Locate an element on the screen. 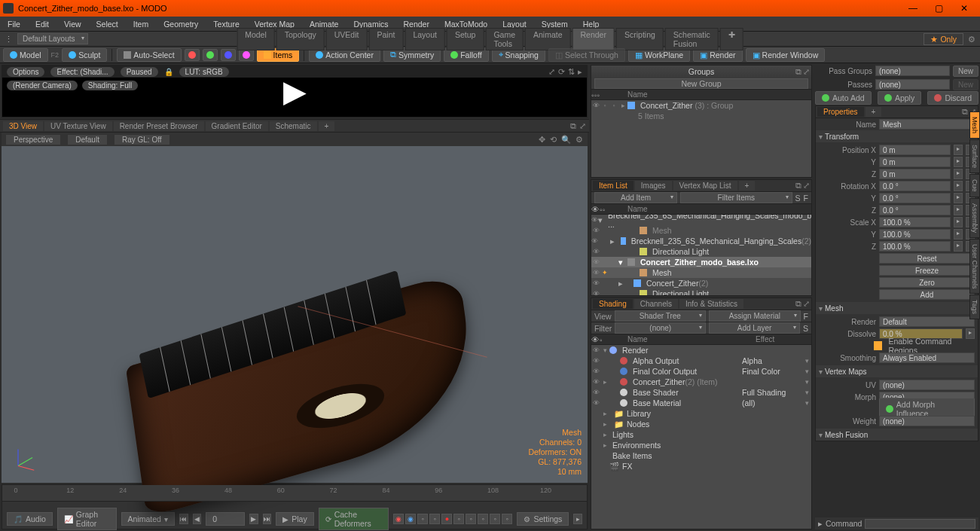 Image resolution: width=980 pixels, height=531 pixels. viewgear-icon: ⚙ is located at coordinates (579, 140).